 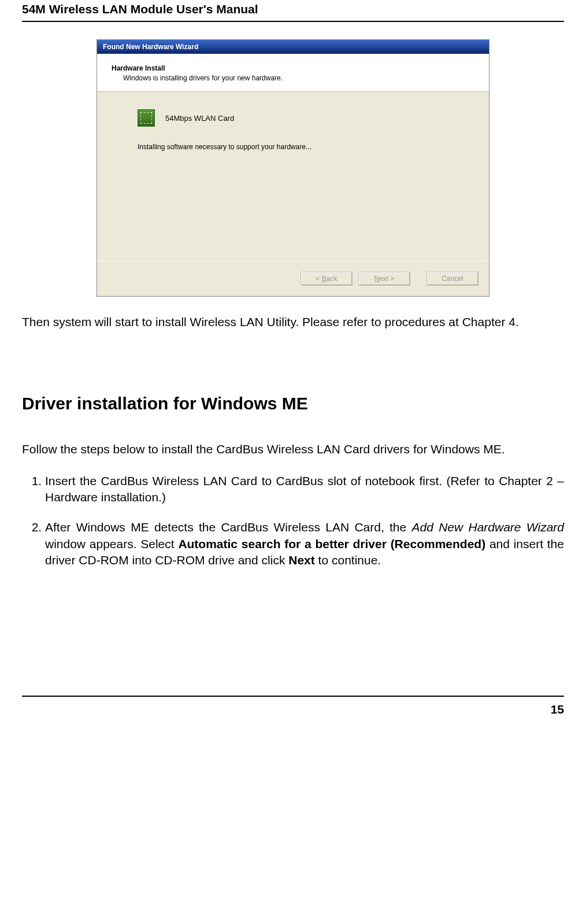 I want to click on back-button: < Back, so click(x=327, y=279).